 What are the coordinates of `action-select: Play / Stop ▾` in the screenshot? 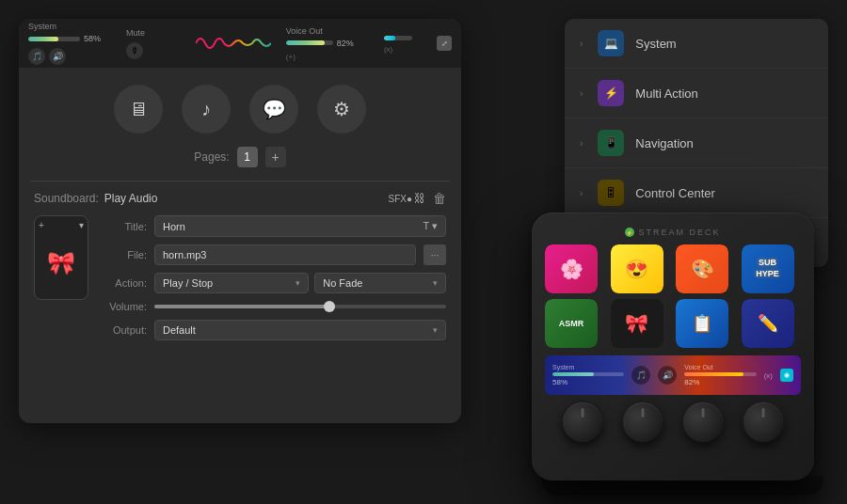 It's located at (232, 283).